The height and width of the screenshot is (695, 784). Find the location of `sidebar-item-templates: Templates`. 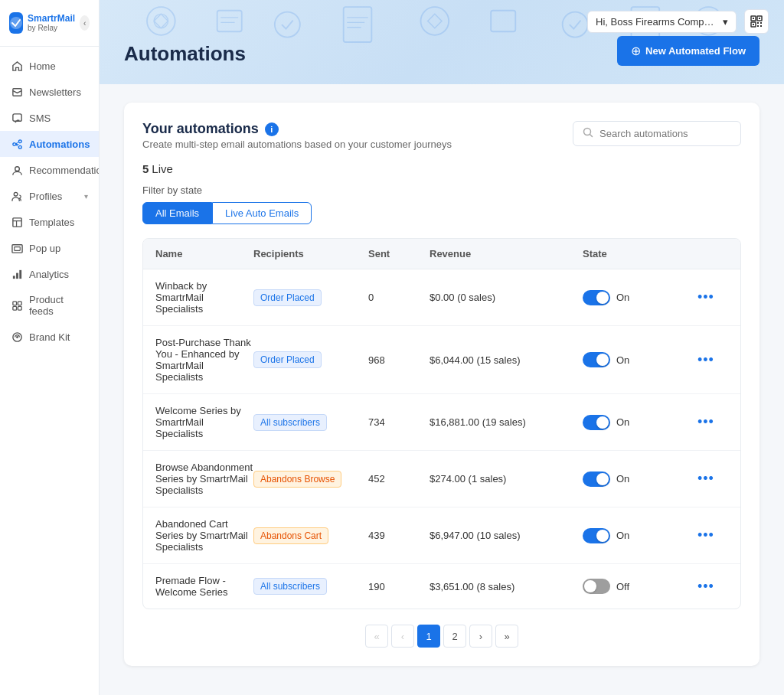

sidebar-item-templates: Templates is located at coordinates (49, 222).